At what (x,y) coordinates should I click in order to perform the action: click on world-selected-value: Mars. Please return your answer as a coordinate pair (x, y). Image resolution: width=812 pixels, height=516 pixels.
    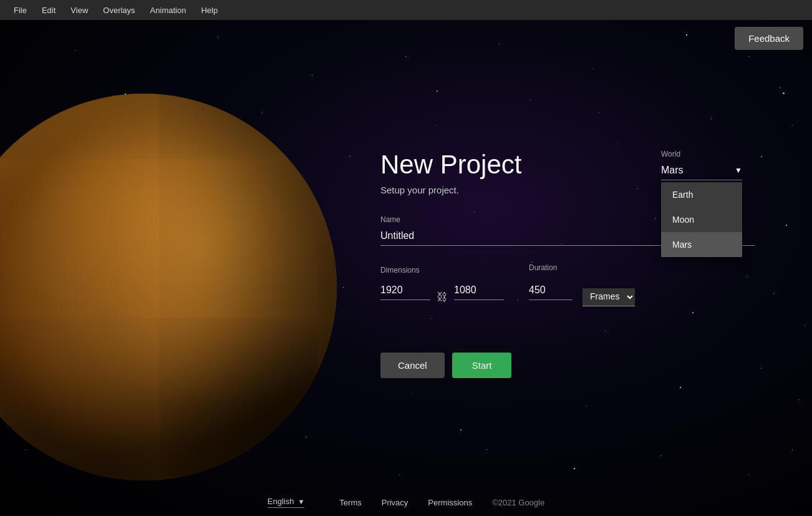
    Looking at the image, I should click on (672, 170).